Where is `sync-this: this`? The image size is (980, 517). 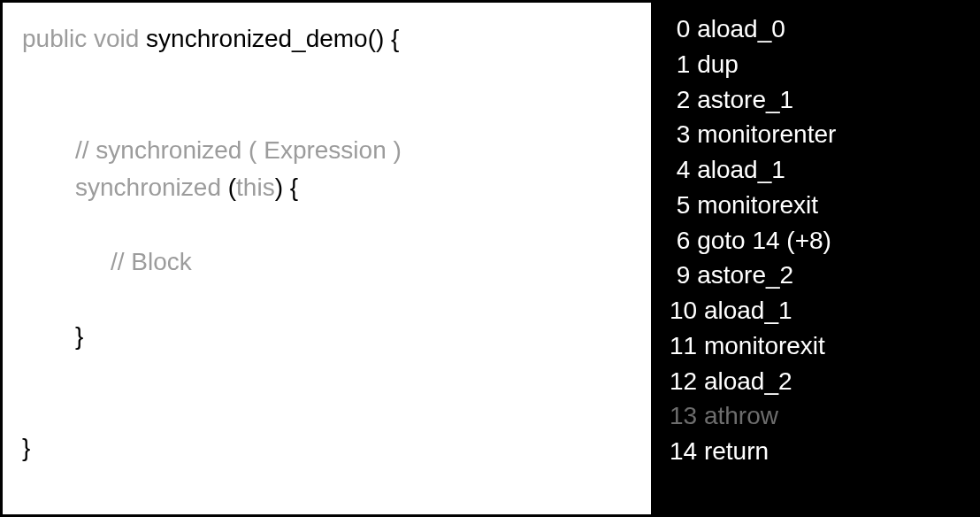
sync-this: this is located at coordinates (256, 188).